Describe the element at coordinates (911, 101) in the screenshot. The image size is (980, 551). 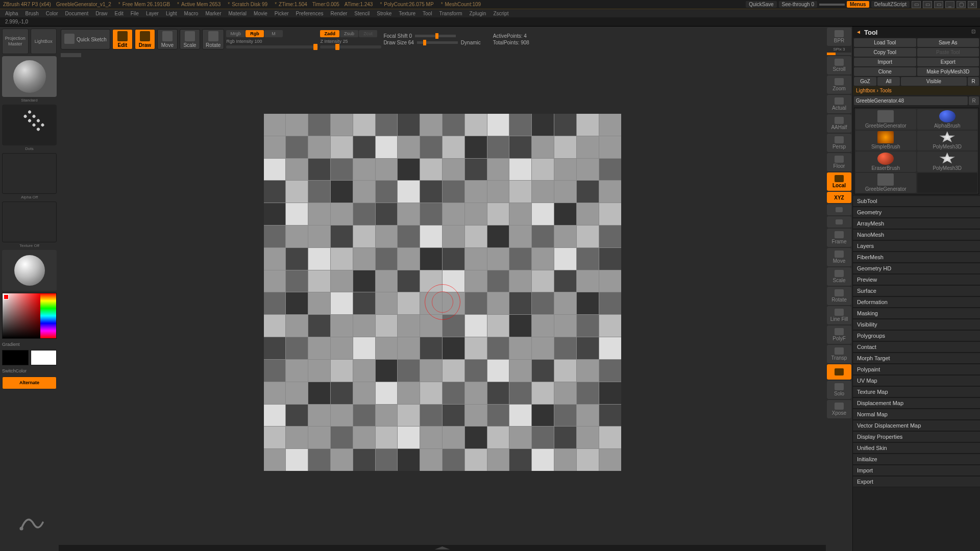
I see `current-tool-name: GreebleGenerator.48` at that location.